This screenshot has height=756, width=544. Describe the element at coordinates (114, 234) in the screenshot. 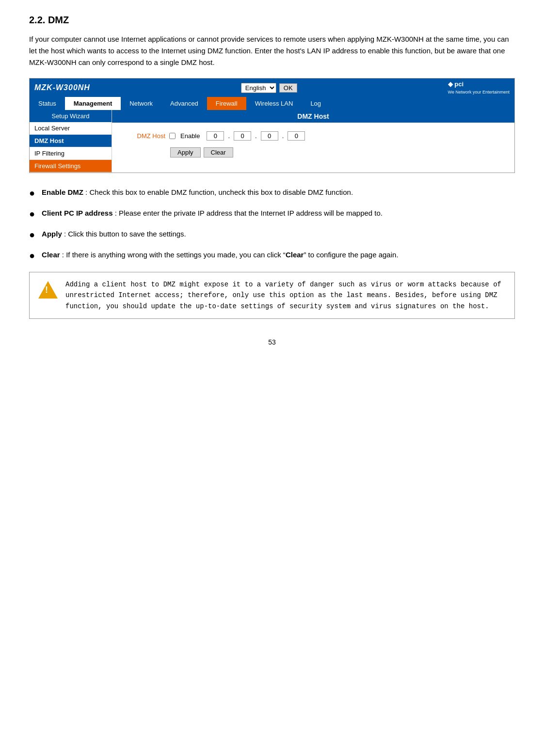

I see `list-item-text-3: Apply : Click this button to save the se…` at that location.